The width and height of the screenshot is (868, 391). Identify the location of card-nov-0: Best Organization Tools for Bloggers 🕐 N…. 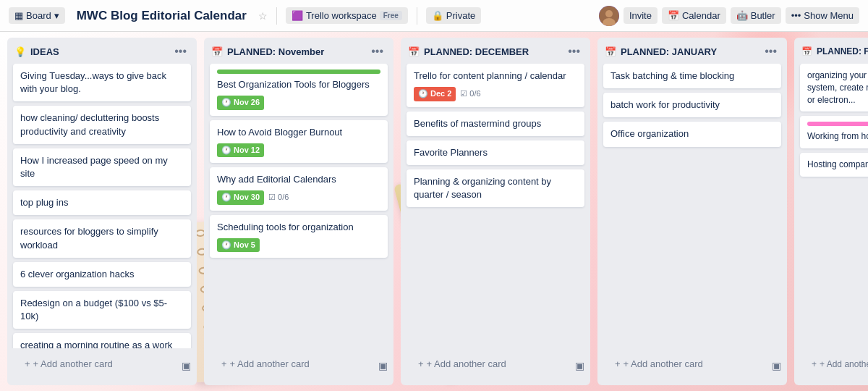
(299, 90).